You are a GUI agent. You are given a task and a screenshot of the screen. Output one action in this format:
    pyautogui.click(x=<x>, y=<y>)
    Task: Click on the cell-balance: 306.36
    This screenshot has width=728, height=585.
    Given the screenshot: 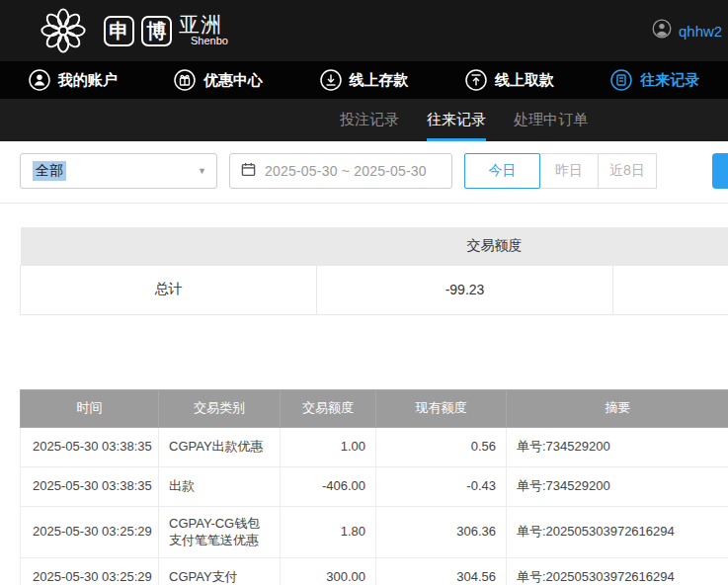 What is the action you would take?
    pyautogui.click(x=442, y=532)
    